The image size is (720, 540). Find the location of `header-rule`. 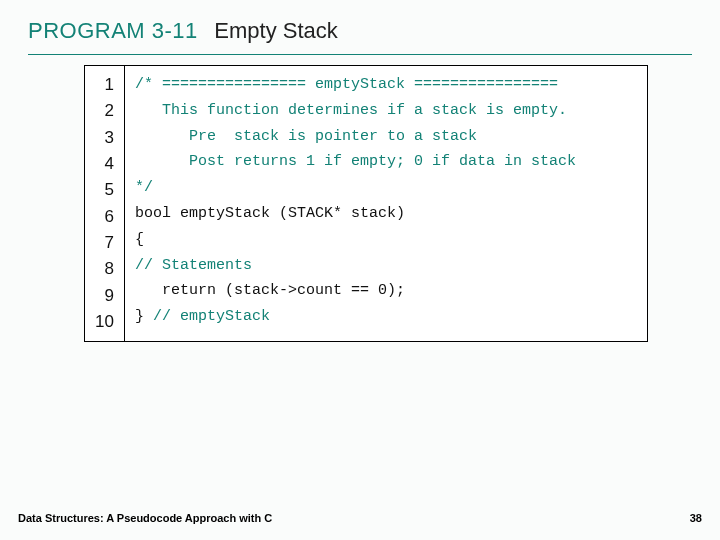

header-rule is located at coordinates (360, 54).